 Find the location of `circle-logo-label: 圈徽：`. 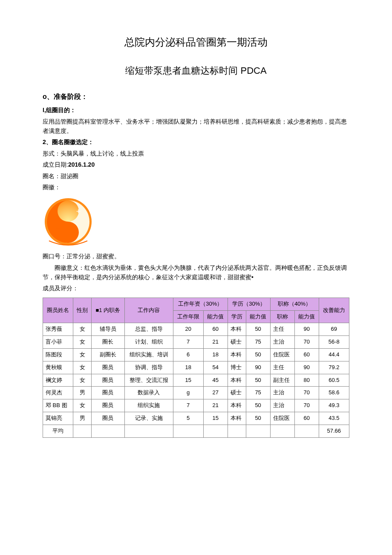

circle-logo-label: 圈徽： is located at coordinates (196, 187).